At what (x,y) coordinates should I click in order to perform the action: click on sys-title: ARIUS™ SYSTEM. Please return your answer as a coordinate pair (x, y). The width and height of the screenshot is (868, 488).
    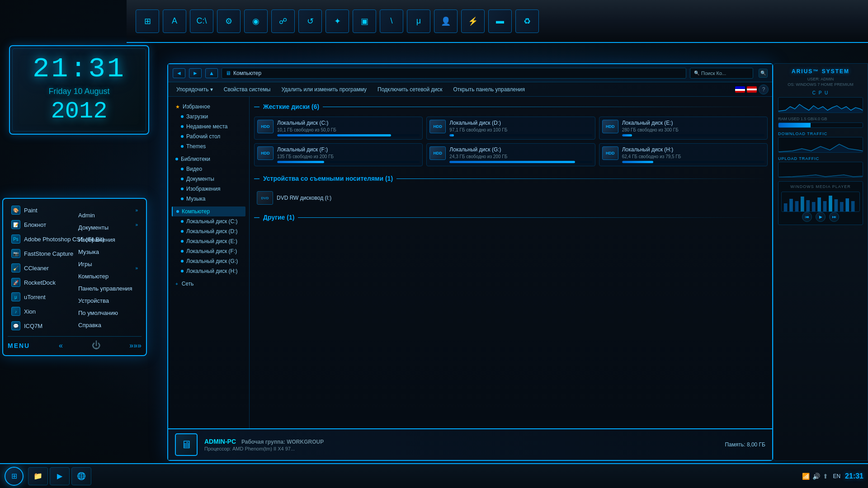
    Looking at the image, I should click on (821, 71).